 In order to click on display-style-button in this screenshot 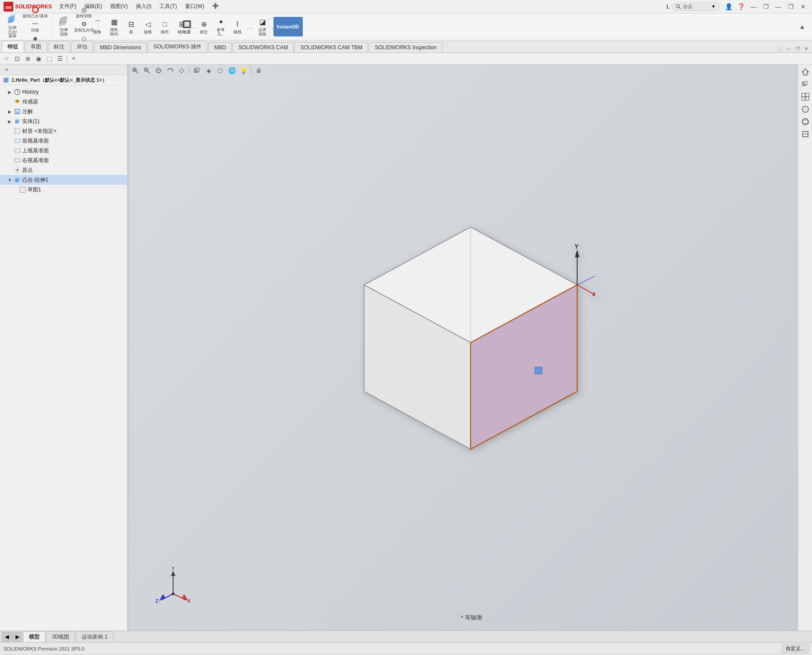, I will do `click(197, 71)`.